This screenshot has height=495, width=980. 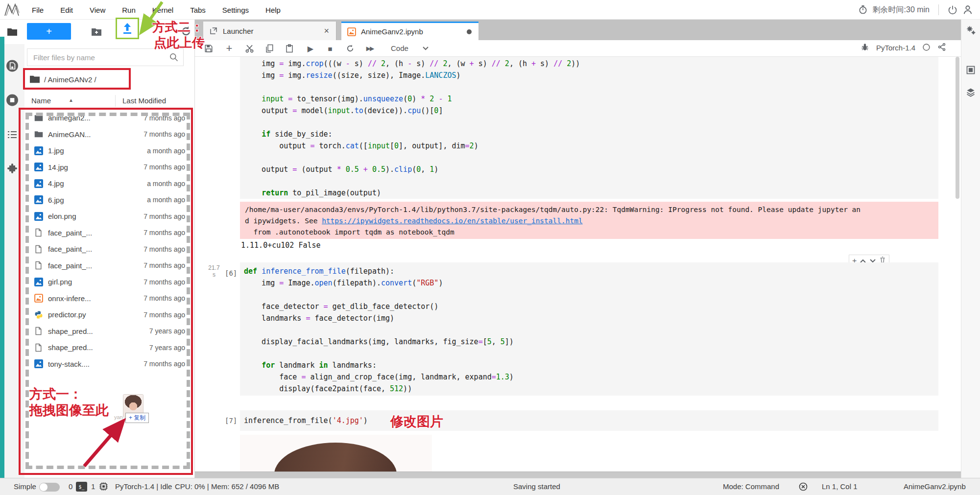 What do you see at coordinates (109, 315) in the screenshot?
I see `file-row: predictor.py7 months ago` at bounding box center [109, 315].